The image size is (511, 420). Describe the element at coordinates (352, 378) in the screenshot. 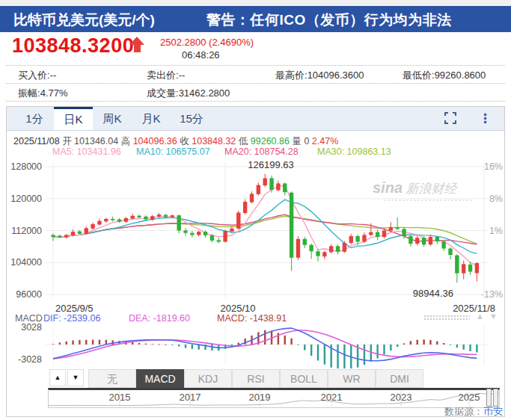

I see `indicator-button-WR: WR` at that location.